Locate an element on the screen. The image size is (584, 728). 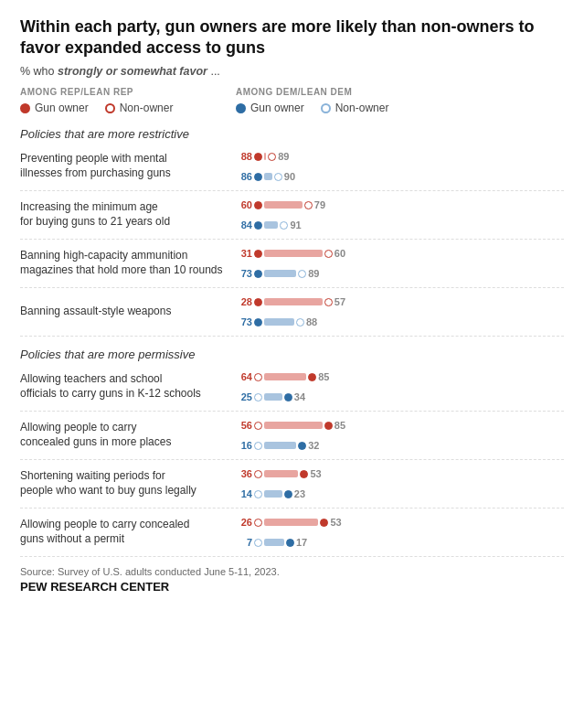
bar-value-label: 57 is located at coordinates (343, 302).